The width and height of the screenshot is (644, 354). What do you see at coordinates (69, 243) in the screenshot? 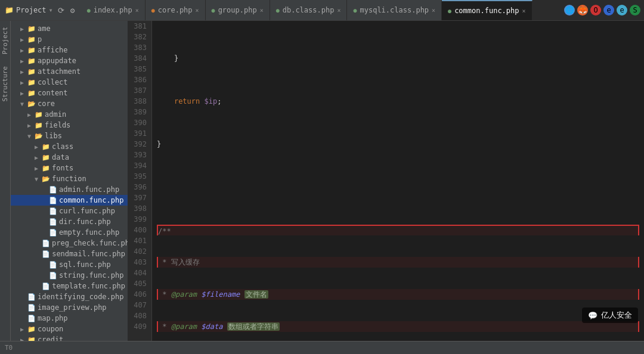
I see `sidebar-item-preg-check-func-php: 📄 preg_check.func.php` at bounding box center [69, 243].